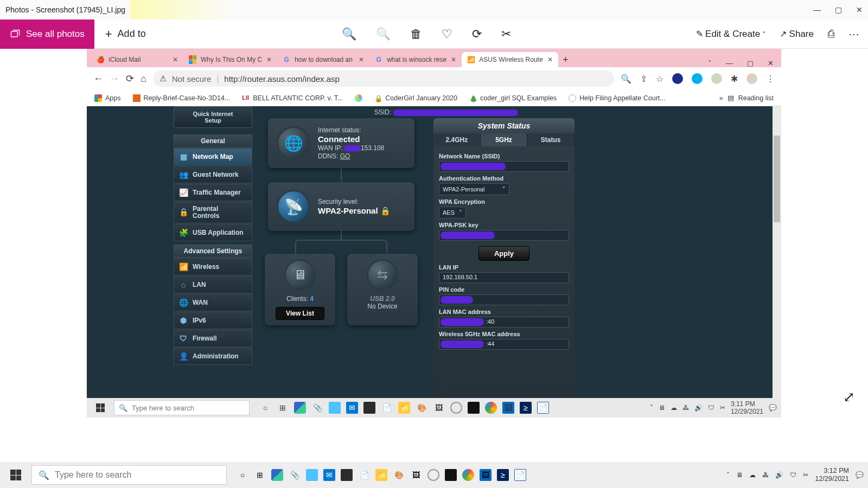  Describe the element at coordinates (213, 157) in the screenshot. I see `sidebar-item-network-map: ▦Network Map` at that location.